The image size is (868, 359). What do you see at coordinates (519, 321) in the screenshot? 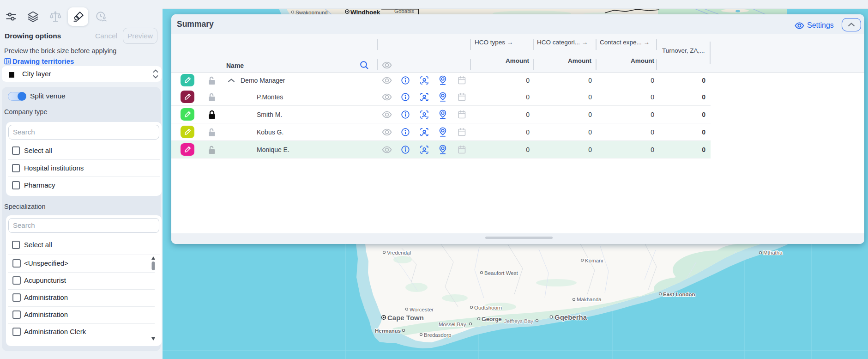
I see `svg-text: Jeffreys Bay` at bounding box center [519, 321].